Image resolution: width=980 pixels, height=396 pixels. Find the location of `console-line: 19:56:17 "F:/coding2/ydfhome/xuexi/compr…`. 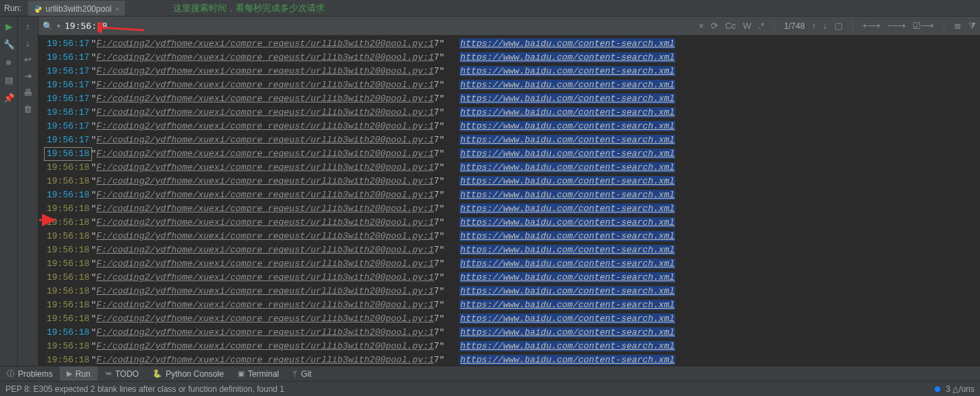

console-line: 19:56:17 "F:/coding2/ydfhome/xuexi/compr… is located at coordinates (510, 85).